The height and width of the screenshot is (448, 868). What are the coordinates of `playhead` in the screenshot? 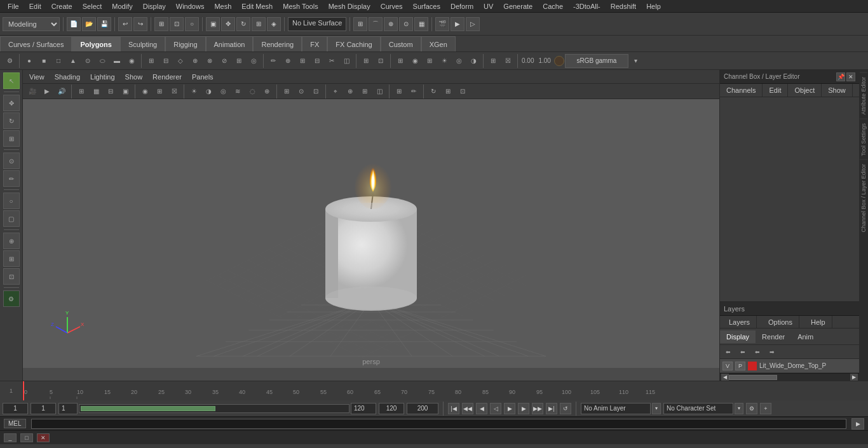 It's located at (24, 391).